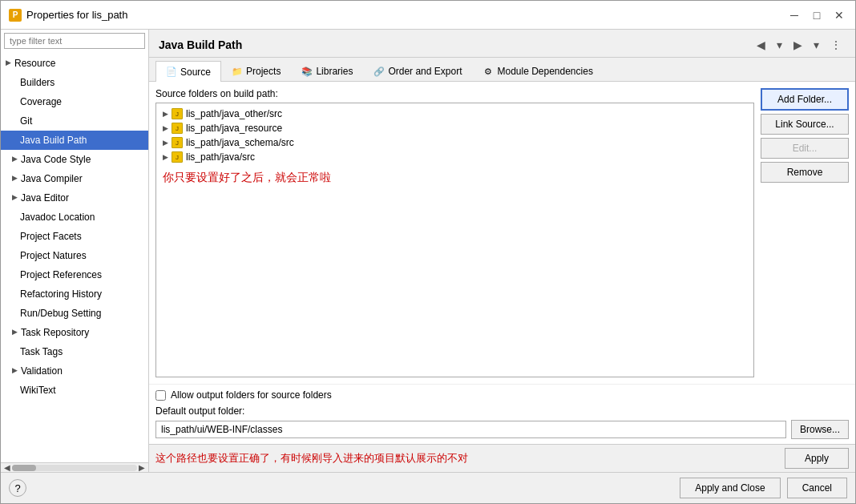  What do you see at coordinates (75, 83) in the screenshot?
I see `sidebar-item-builders: Builders` at bounding box center [75, 83].